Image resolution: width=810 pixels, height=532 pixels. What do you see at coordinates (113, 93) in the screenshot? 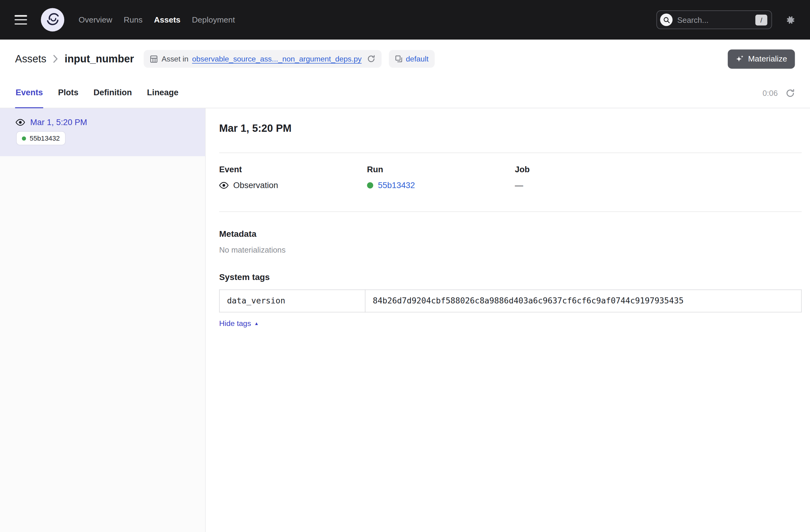
I see `tab-definition: Definition` at bounding box center [113, 93].